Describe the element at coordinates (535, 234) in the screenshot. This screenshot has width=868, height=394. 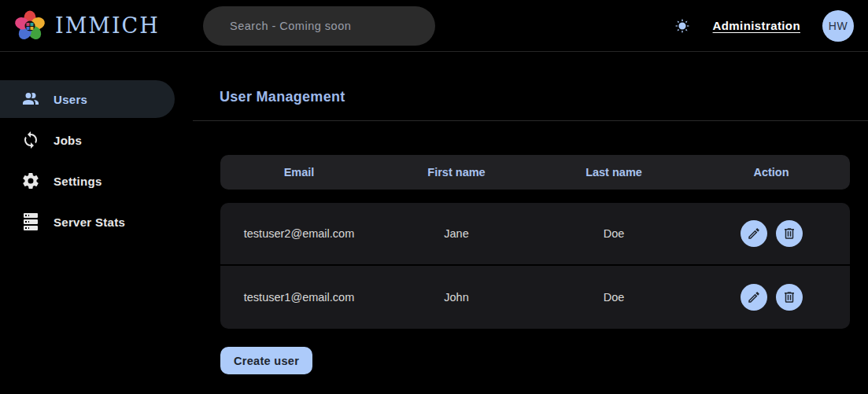
I see `table-row: testuser2@email.com Jane Doe` at that location.